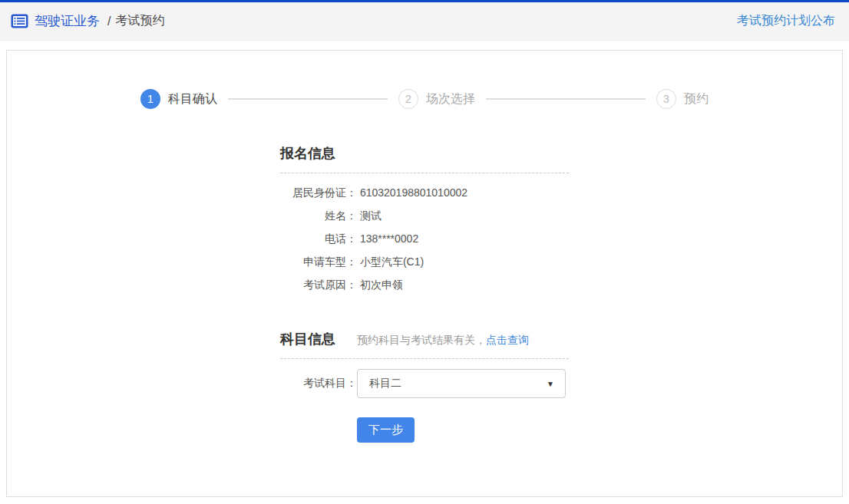  I want to click on field-value: 测试, so click(371, 216).